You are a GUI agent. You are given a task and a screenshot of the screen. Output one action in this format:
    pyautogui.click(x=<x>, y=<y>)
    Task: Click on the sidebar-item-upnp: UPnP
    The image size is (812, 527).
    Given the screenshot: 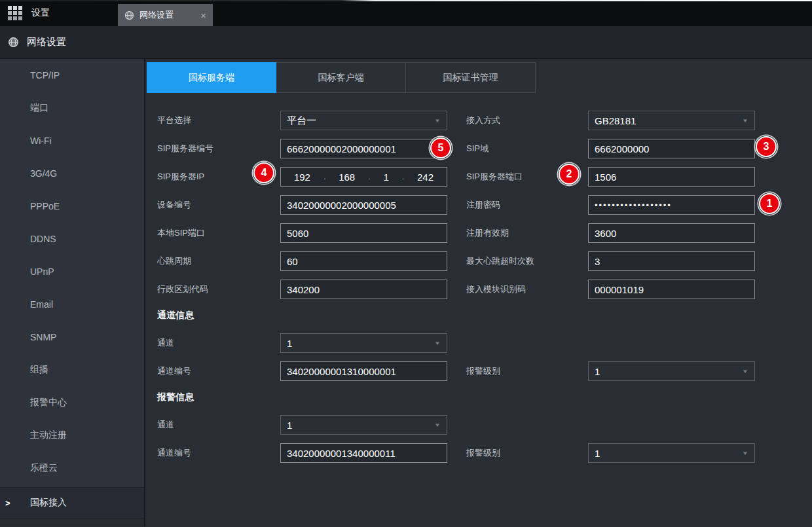 What is the action you would take?
    pyautogui.click(x=72, y=272)
    